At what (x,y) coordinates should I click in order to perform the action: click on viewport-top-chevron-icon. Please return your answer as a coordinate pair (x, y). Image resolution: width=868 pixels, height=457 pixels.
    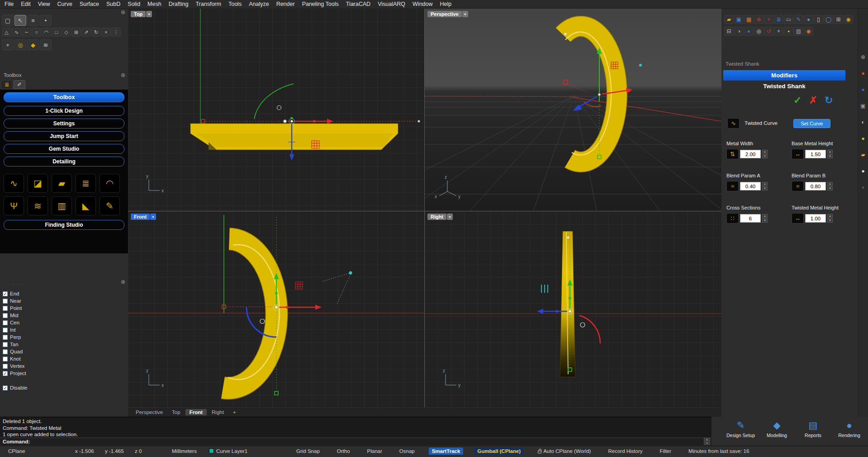
    Looking at the image, I should click on (149, 14).